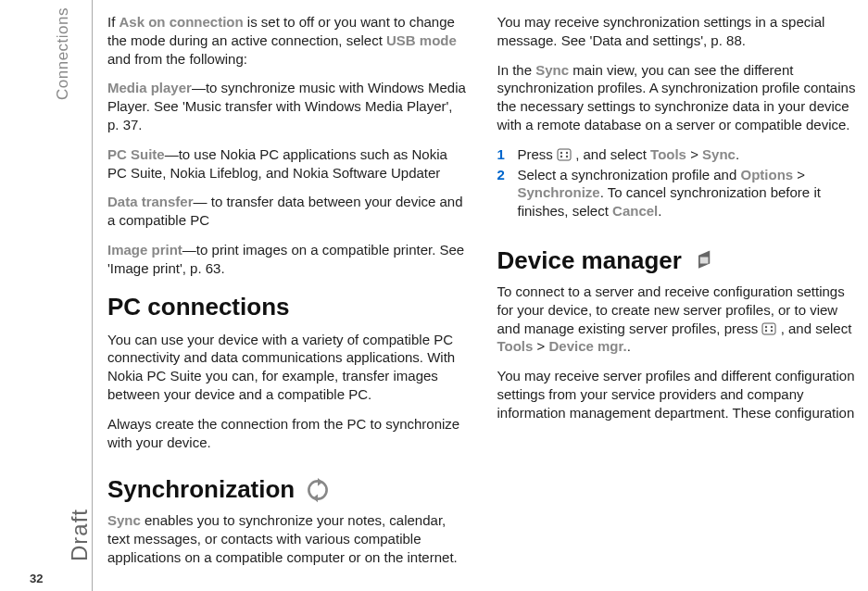 The height and width of the screenshot is (591, 868). What do you see at coordinates (287, 259) in the screenshot?
I see `option-image-print: Image print—to print images on a compati…` at bounding box center [287, 259].